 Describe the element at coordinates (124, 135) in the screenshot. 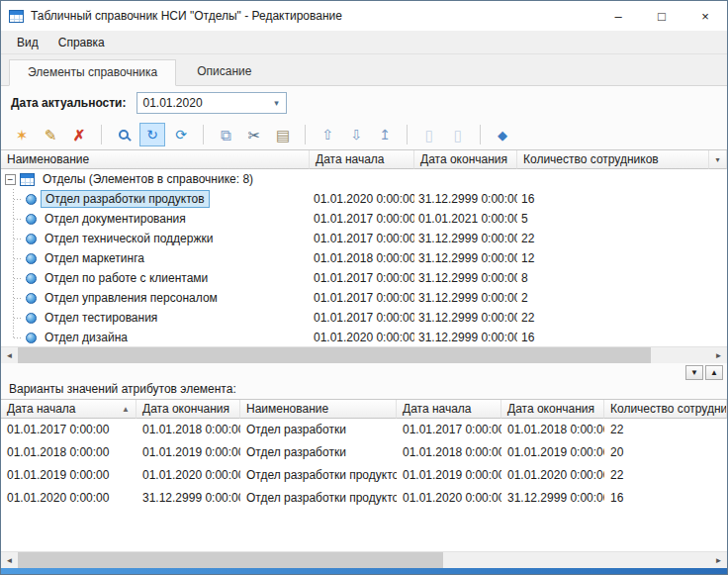

I see `search-button` at that location.